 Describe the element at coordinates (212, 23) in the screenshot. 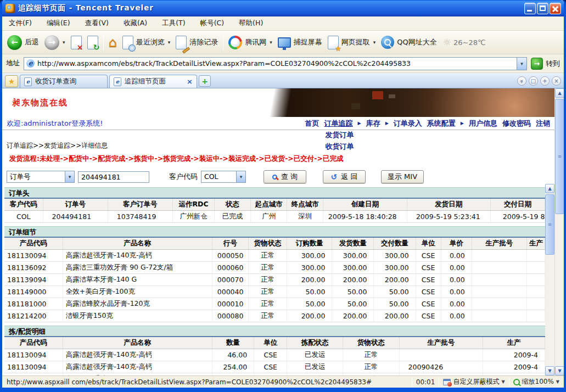

I see `menu-account: 帐号(C)` at that location.